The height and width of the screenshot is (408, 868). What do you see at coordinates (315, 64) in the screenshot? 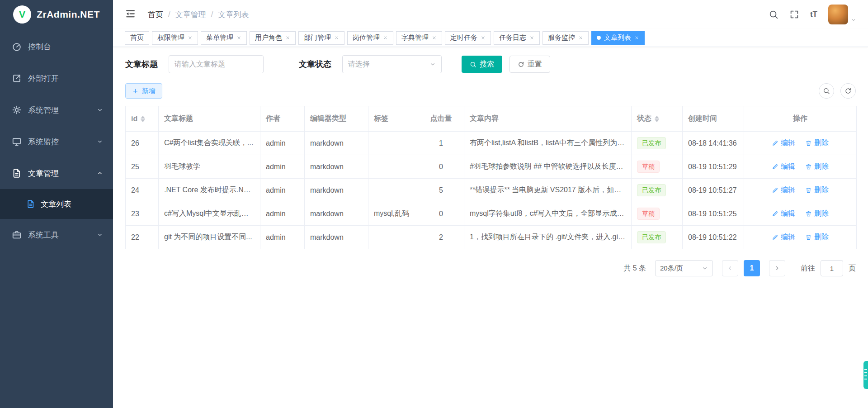
I see `article-status-label: 文章状态` at bounding box center [315, 64].